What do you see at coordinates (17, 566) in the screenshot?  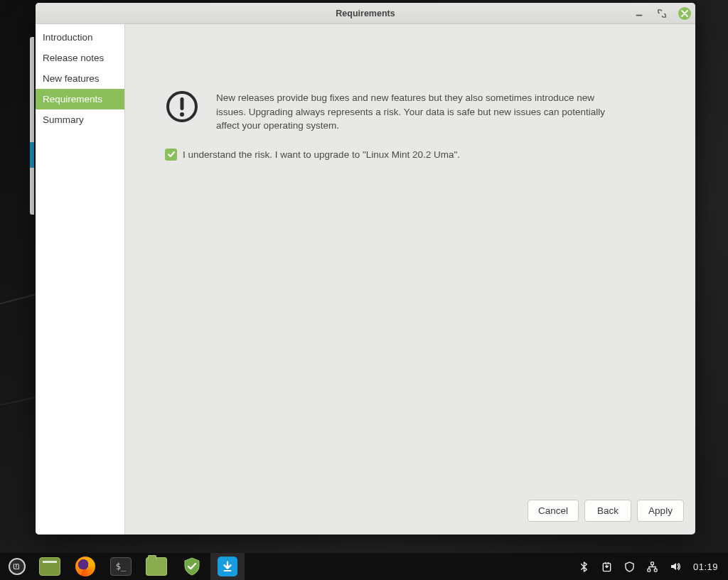 I see `start-menu-button` at bounding box center [17, 566].